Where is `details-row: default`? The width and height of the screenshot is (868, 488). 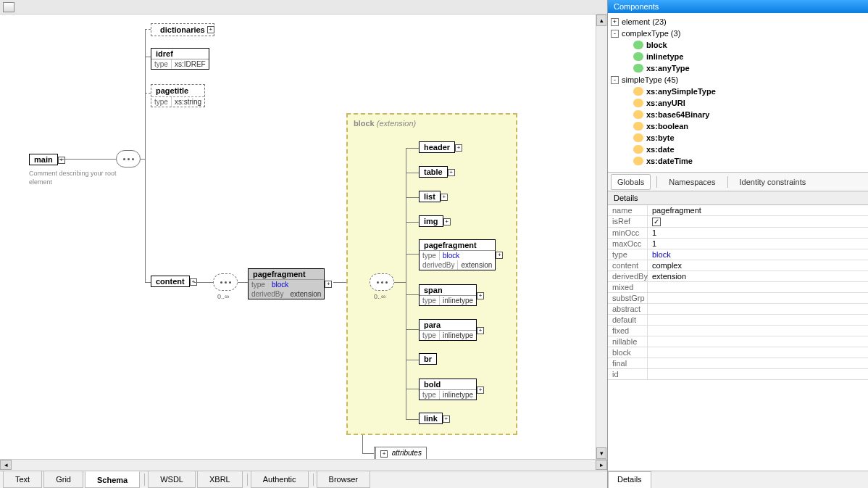
details-row: default is located at coordinates (738, 320).